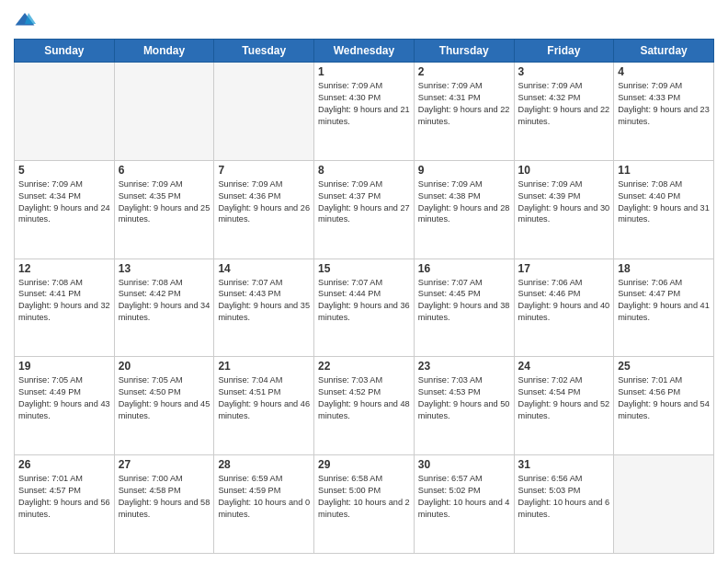 This screenshot has height=563, width=728. I want to click on day-number: 22, so click(364, 366).